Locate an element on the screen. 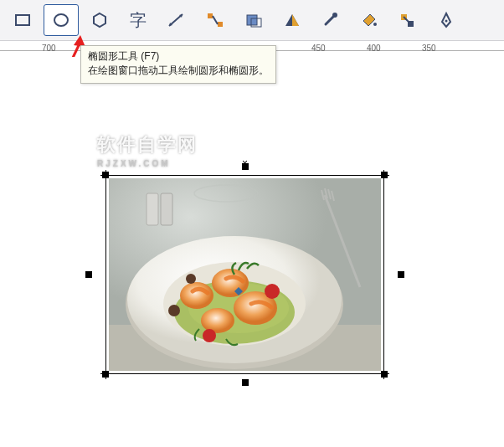 The image size is (504, 447). ruler-mark: 700 is located at coordinates (49, 49).